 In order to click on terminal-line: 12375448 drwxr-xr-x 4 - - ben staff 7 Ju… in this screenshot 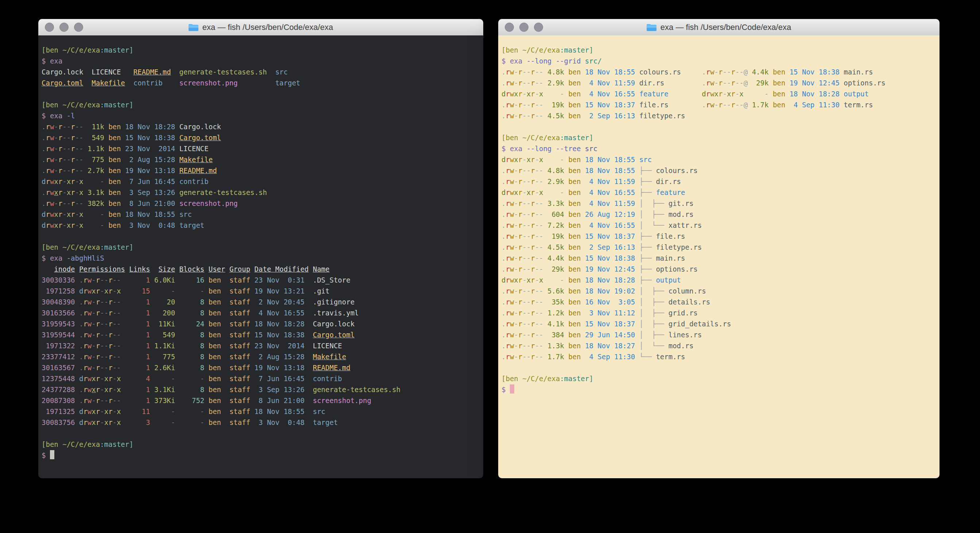, I will do `click(262, 378)`.